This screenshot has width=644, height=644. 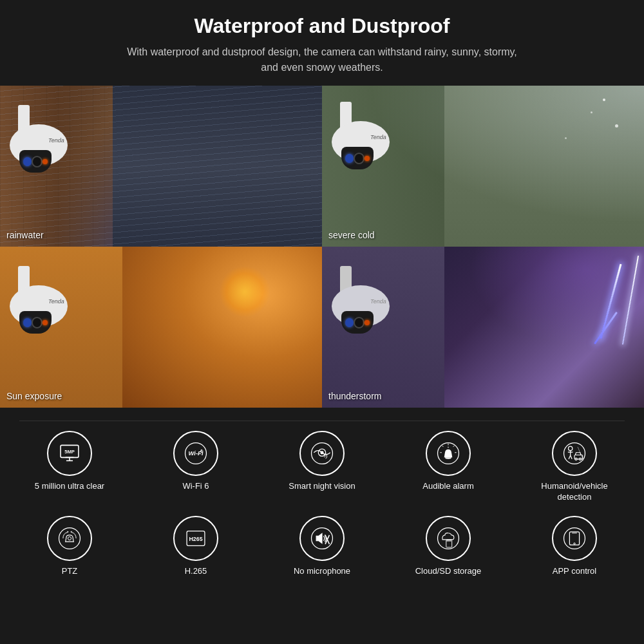 What do you see at coordinates (196, 546) in the screenshot?
I see `feature-h265: H265 H.265` at bounding box center [196, 546].